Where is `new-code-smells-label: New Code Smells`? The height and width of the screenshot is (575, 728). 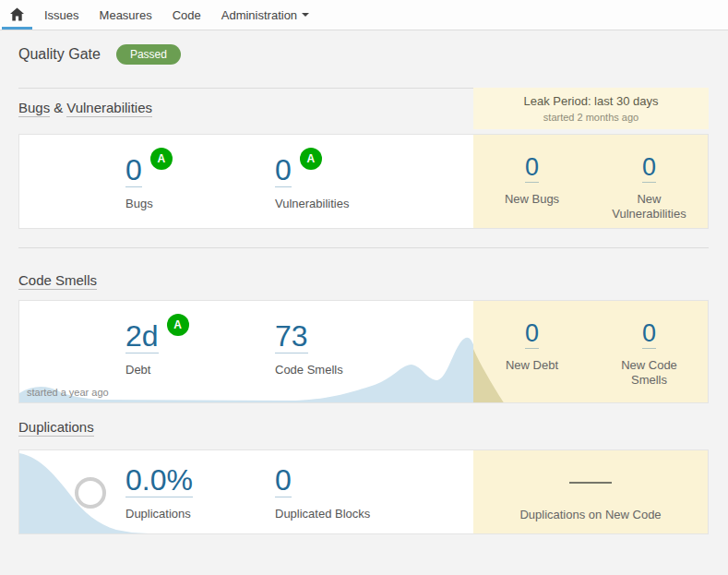 new-code-smells-label: New Code Smells is located at coordinates (650, 373).